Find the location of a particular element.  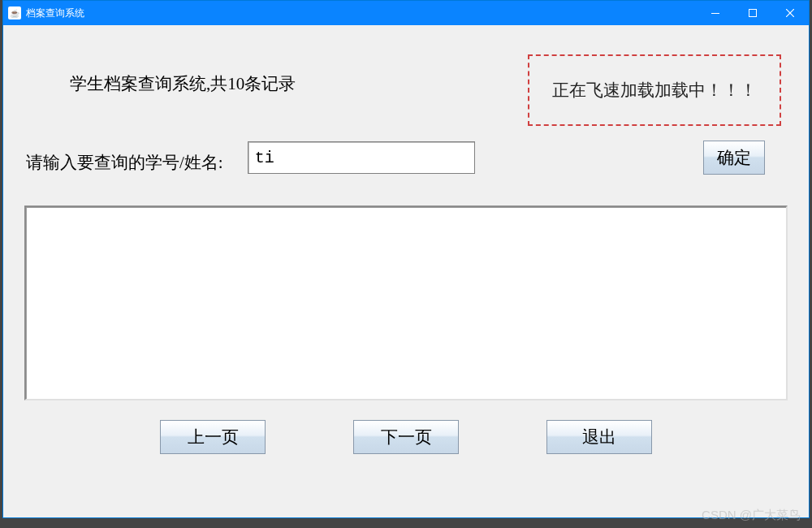

java-app-icon: ☕ is located at coordinates (15, 13).